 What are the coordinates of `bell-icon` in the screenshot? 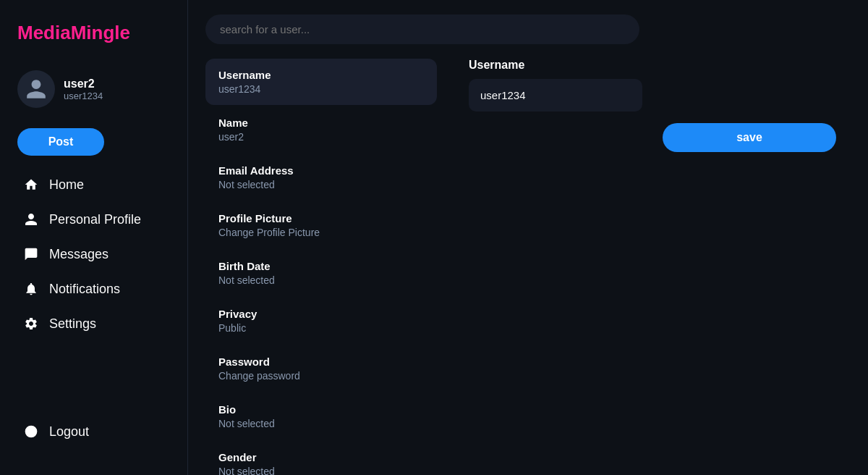 It's located at (31, 289).